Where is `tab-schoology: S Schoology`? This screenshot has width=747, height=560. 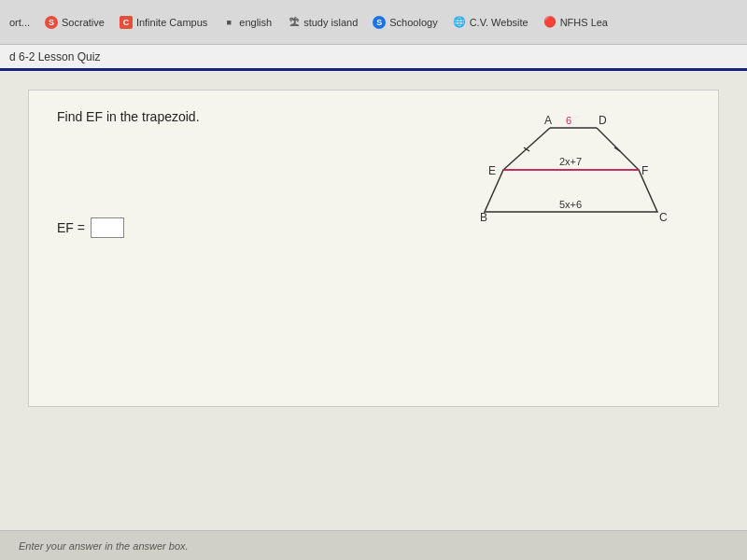
tab-schoology: S Schoology is located at coordinates (405, 22).